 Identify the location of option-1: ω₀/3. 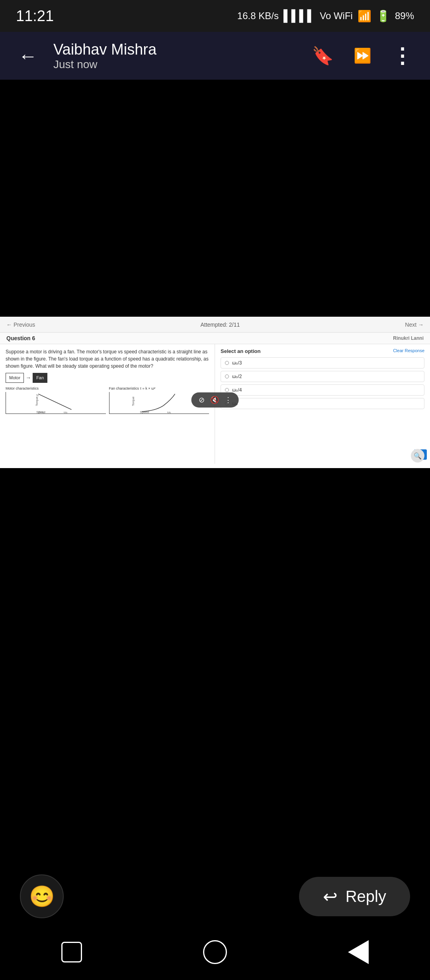
(322, 363).